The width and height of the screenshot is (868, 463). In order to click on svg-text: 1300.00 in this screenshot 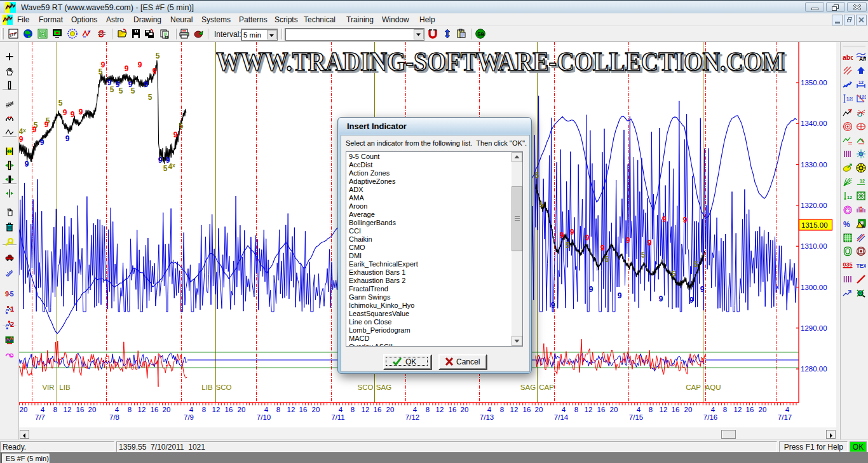, I will do `click(814, 287)`.